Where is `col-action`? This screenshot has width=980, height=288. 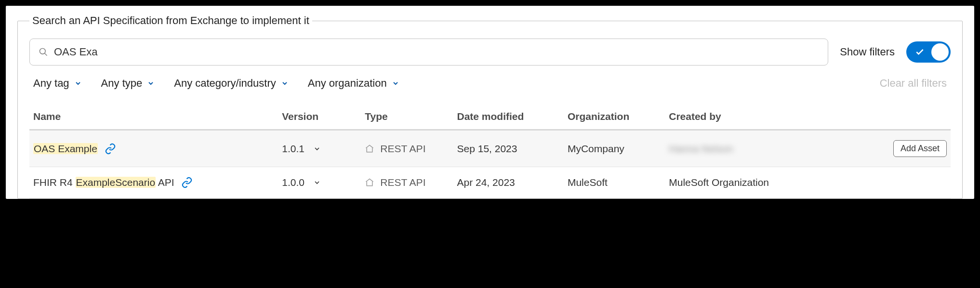 col-action is located at coordinates (890, 117).